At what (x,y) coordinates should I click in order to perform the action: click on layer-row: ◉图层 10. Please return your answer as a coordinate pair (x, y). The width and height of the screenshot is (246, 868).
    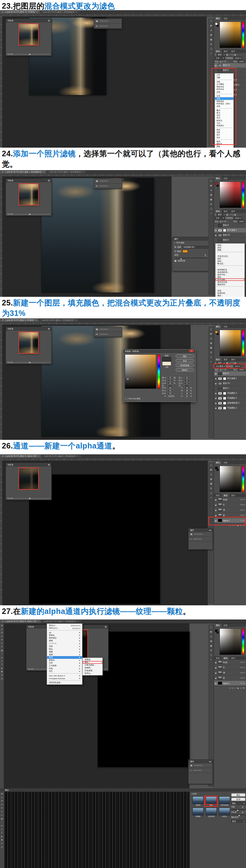
    Looking at the image, I should click on (230, 65).